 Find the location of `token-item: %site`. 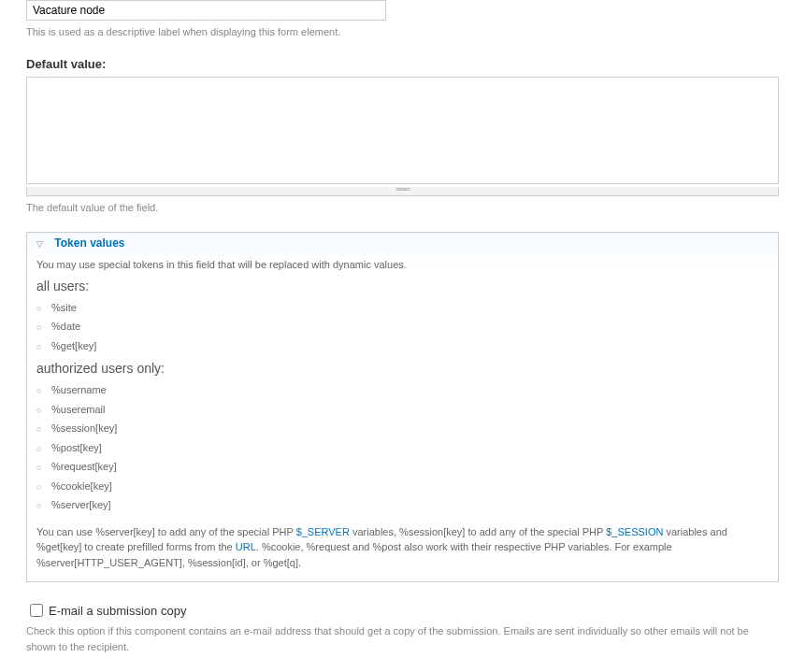

token-item: %site is located at coordinates (402, 308).